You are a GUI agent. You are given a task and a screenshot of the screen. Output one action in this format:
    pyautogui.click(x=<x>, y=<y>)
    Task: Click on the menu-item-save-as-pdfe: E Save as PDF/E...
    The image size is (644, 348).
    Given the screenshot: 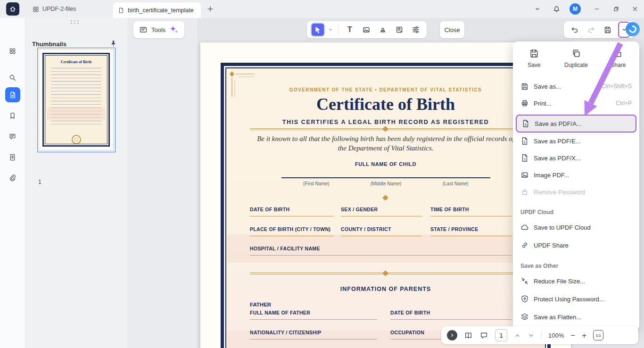 What is the action you would take?
    pyautogui.click(x=576, y=141)
    